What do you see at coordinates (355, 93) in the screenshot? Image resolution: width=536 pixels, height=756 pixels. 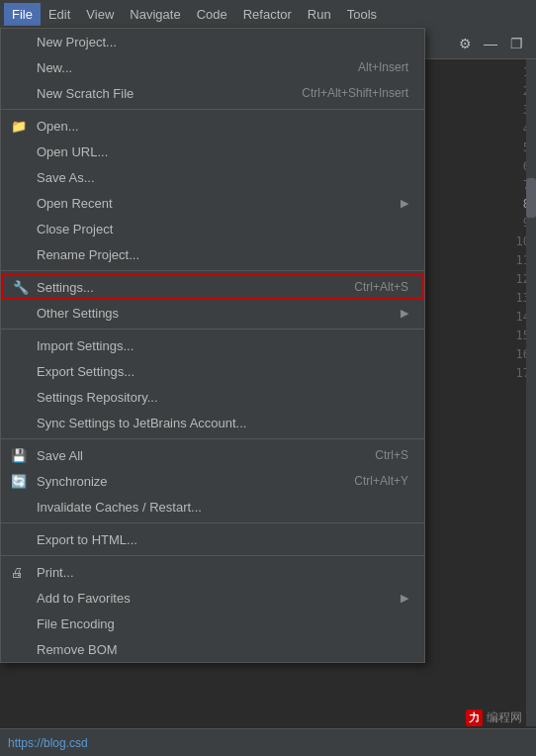 I see `menu-item-shortcut: Ctrl+Alt+Shift+Insert` at bounding box center [355, 93].